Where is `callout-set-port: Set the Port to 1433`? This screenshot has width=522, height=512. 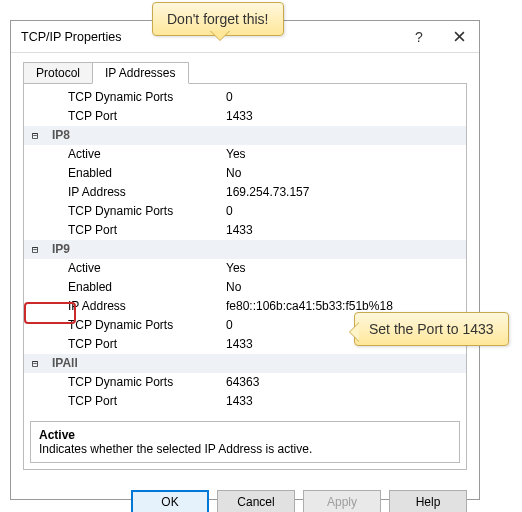
callout-set-port: Set the Port to 1433 is located at coordinates (432, 329).